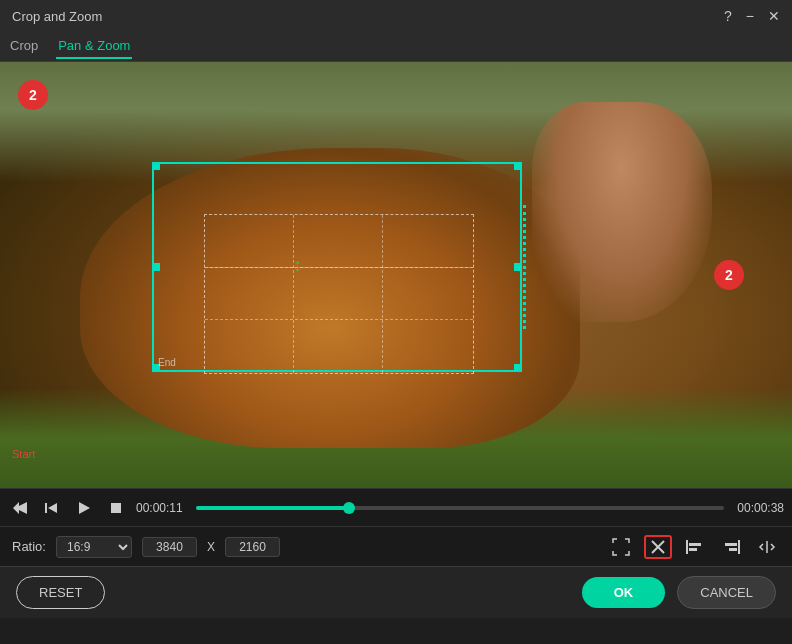 The width and height of the screenshot is (792, 644). What do you see at coordinates (170, 547) in the screenshot?
I see `width-input` at bounding box center [170, 547].